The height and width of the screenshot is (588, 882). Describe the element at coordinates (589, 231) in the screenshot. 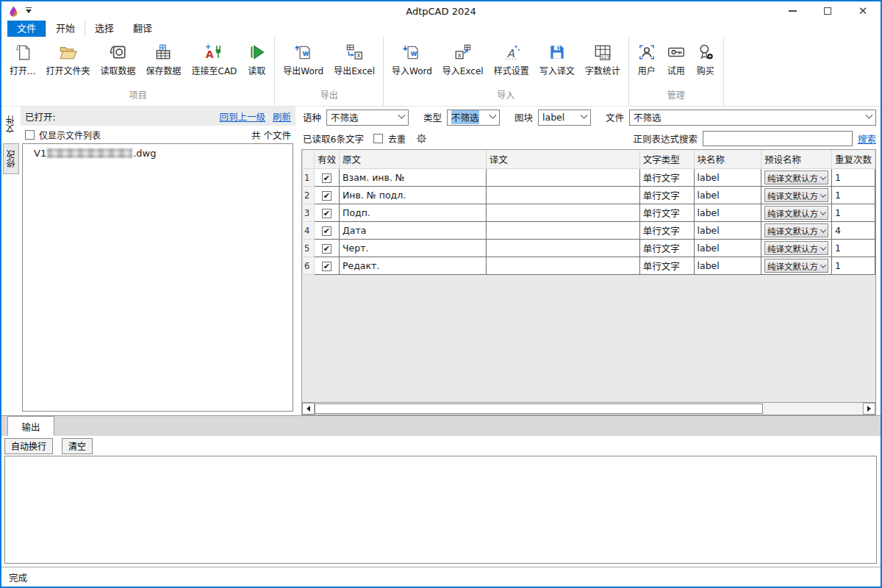

I see `table-row: 4 Дата 单行文字 label 纯译文默认方 4` at that location.